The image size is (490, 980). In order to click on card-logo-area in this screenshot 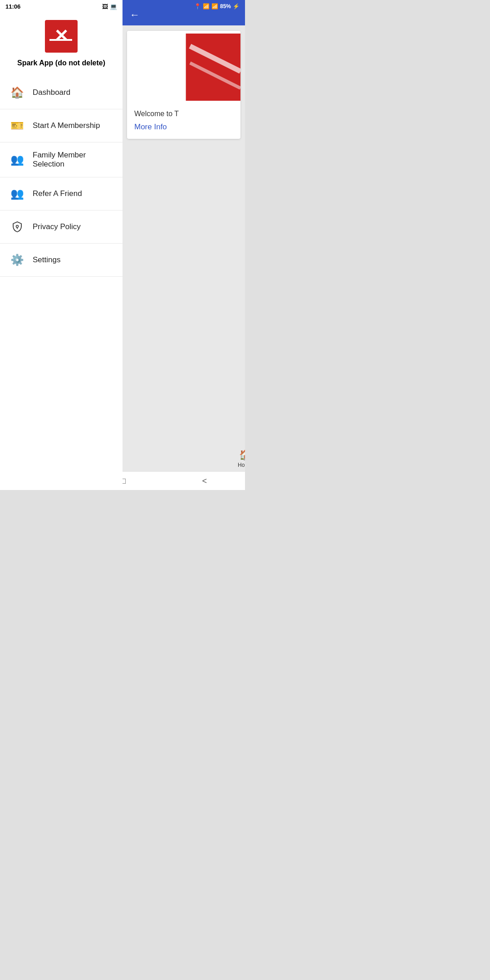, I will do `click(184, 67)`.